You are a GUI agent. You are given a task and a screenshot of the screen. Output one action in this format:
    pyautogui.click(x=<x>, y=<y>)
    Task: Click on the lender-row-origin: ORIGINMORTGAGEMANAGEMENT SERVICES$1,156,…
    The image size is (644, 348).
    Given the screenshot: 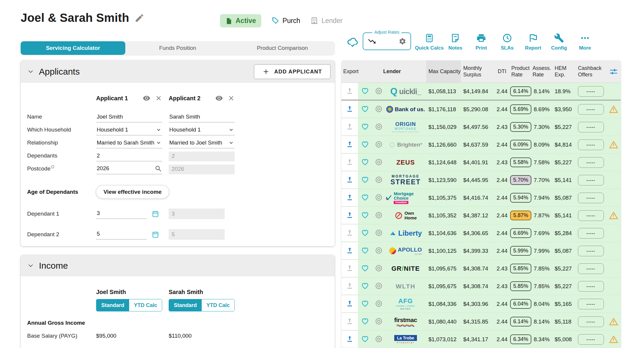 What is the action you would take?
    pyautogui.click(x=481, y=127)
    